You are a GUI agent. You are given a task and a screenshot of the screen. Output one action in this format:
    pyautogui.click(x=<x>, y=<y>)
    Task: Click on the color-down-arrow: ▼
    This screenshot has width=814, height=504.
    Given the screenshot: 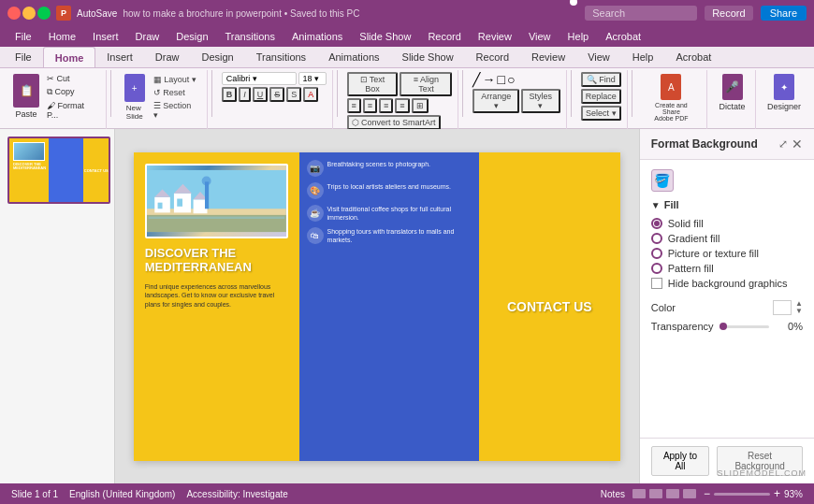 What is the action you would take?
    pyautogui.click(x=799, y=311)
    